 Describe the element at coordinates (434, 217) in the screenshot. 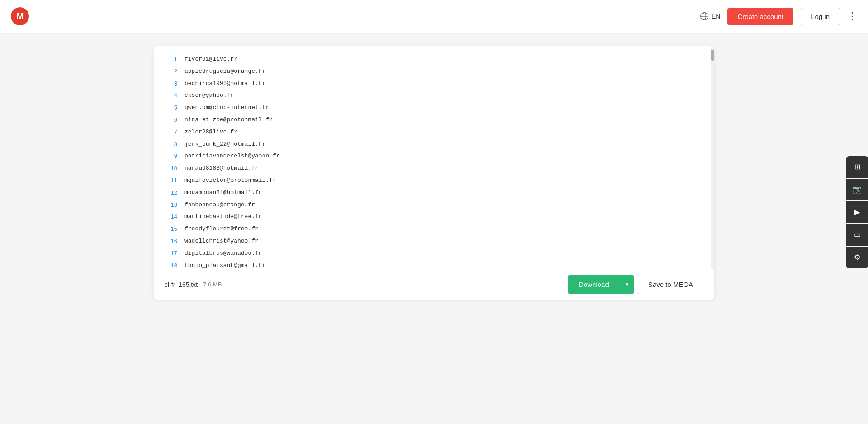

I see `file-line: 14martinebastide@free.fr` at that location.